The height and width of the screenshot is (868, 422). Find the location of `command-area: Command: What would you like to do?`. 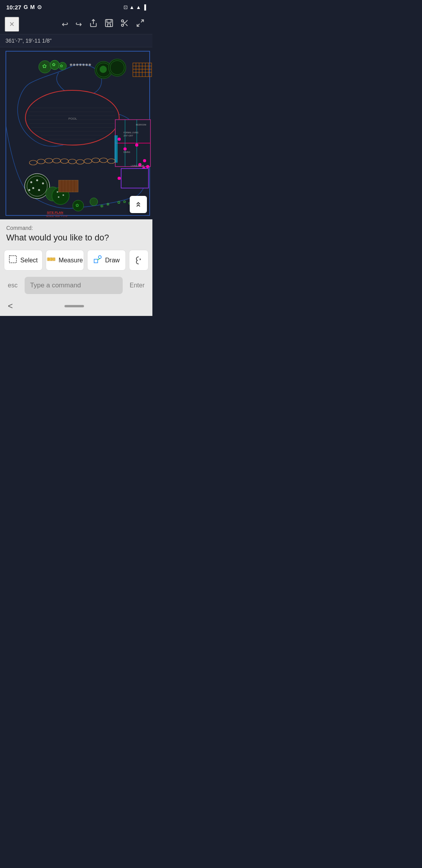

command-area: Command: What would you like to do? is located at coordinates (76, 233).